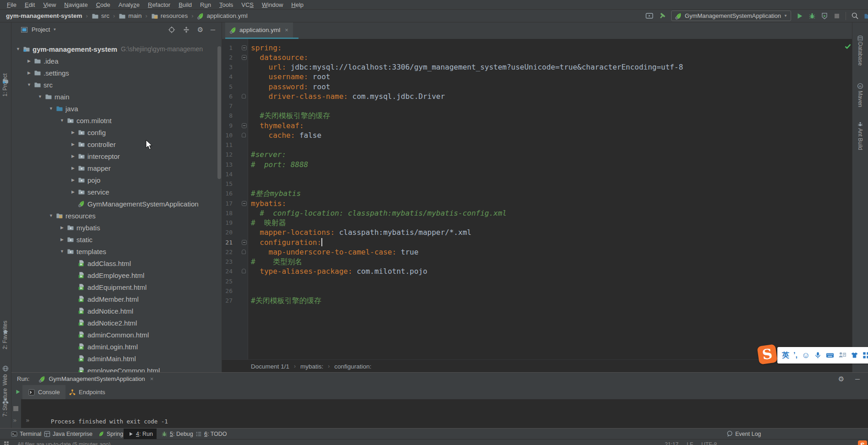 The image size is (868, 445). I want to click on ime-emoji-icon: ☺, so click(806, 355).